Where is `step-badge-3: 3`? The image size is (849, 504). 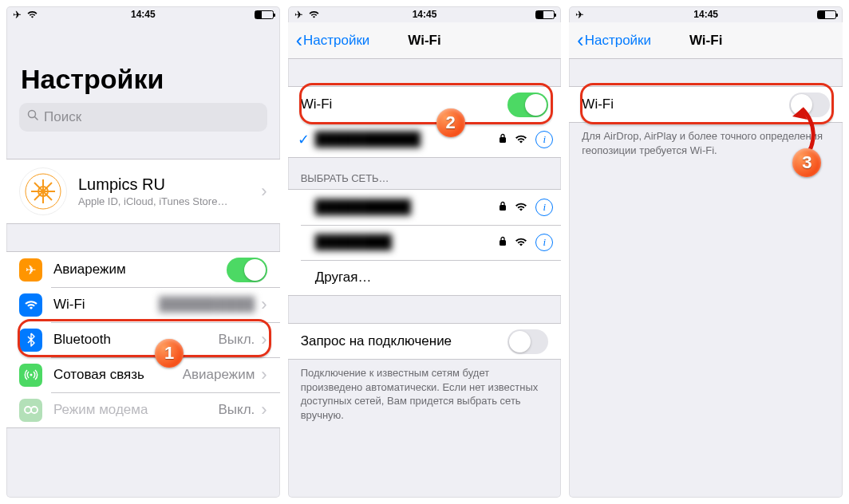
step-badge-3: 3 is located at coordinates (807, 163).